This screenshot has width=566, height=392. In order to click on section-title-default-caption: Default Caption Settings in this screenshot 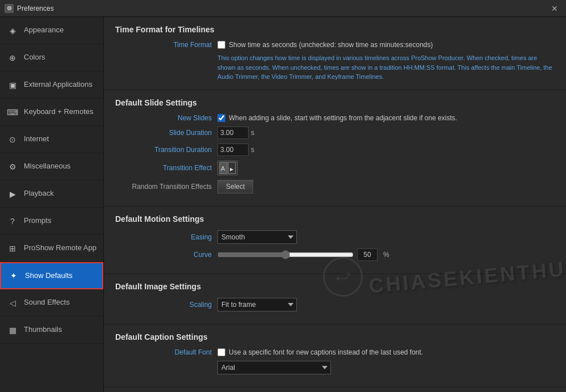, I will do `click(335, 337)`.